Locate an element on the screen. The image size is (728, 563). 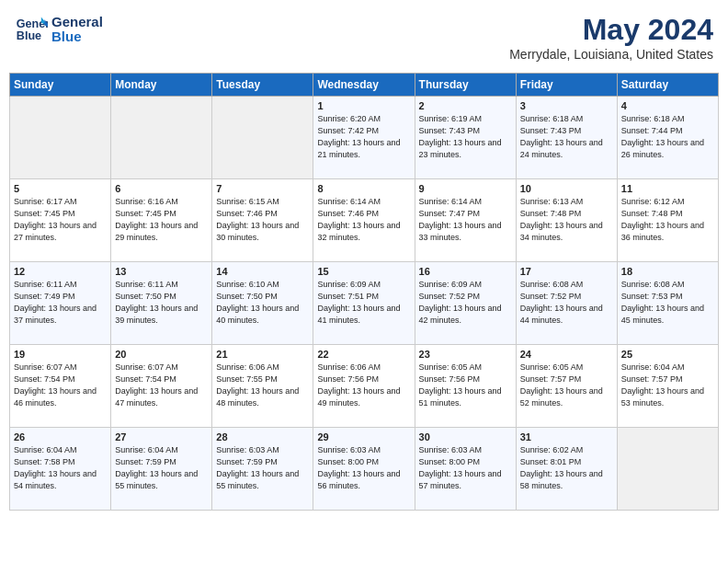
table-row: 17Sunrise: 6:08 AMSunset: 7:52 PMDayligh… is located at coordinates (566, 304).